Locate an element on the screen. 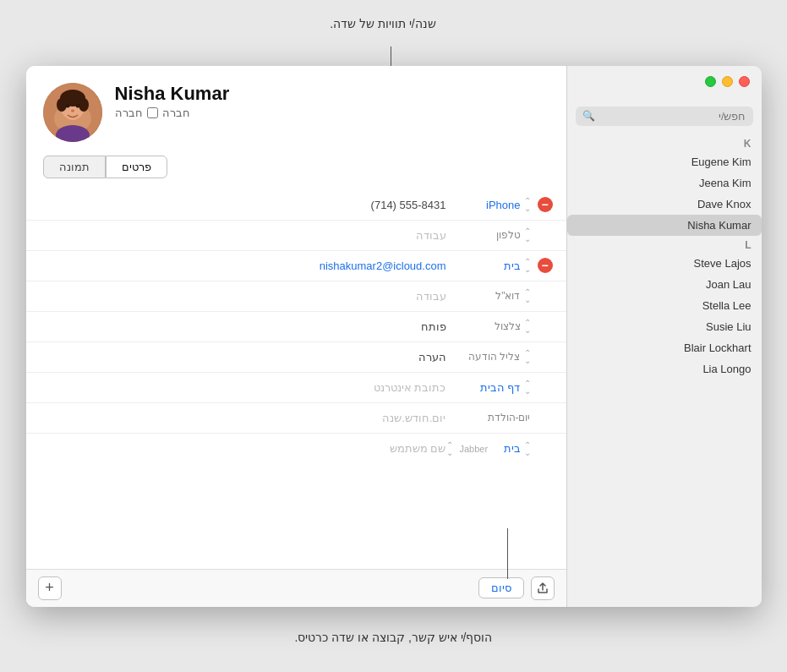 The image size is (787, 672). search-input-wrap: 🔍 is located at coordinates (664, 117).